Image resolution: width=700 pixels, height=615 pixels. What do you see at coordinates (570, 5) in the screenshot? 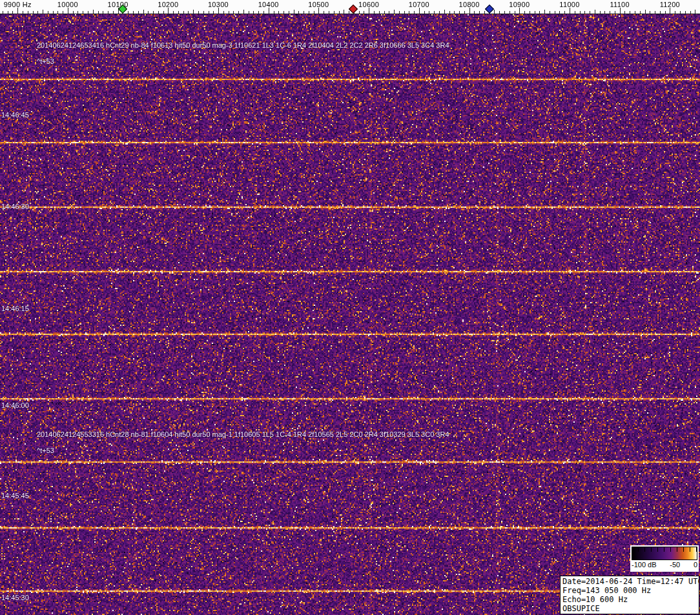
I see `freq-label: 11000` at bounding box center [570, 5].